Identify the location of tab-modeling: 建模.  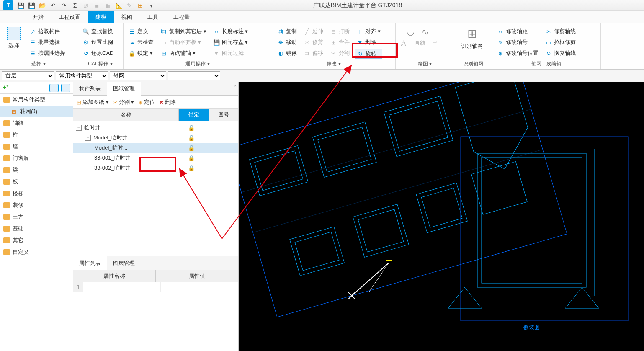
(101, 17).